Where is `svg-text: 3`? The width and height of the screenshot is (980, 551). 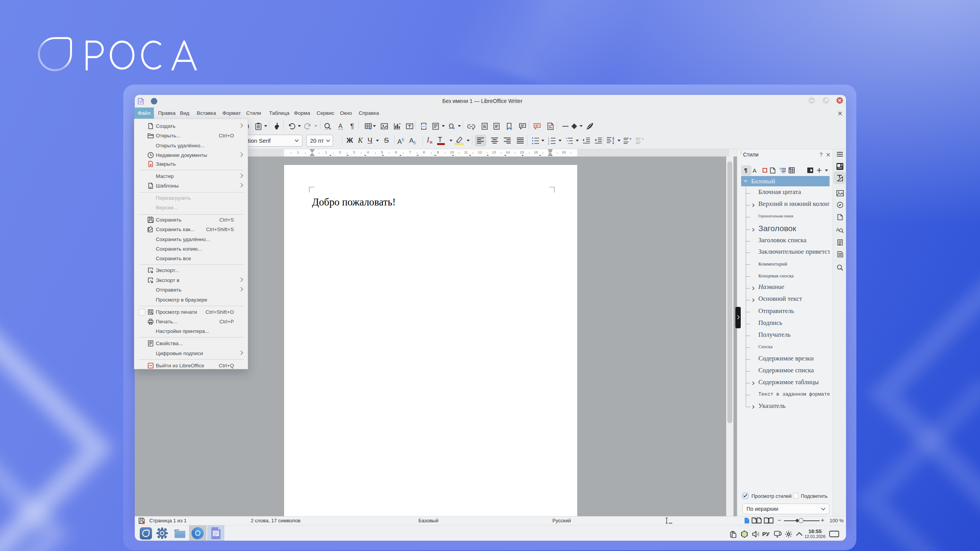
svg-text: 3 is located at coordinates (549, 144).